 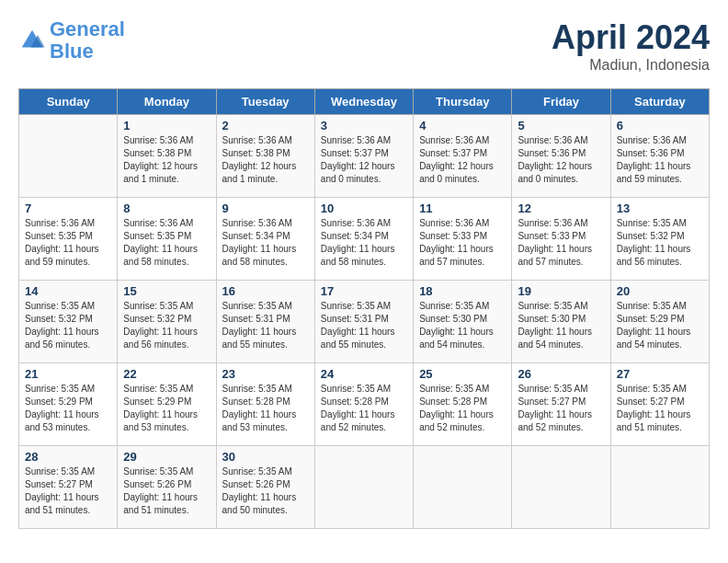 What do you see at coordinates (561, 156) in the screenshot?
I see `table-row: 5Sunrise: 5:36 AMSunset: 5:36 PMDaylight…` at bounding box center [561, 156].